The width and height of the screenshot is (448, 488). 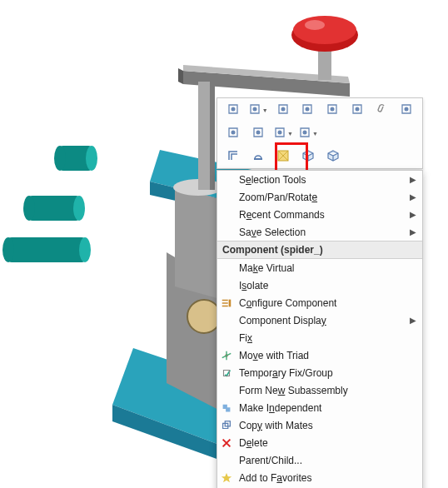 What do you see at coordinates (233, 157) in the screenshot?
I see `isolate-tool-button` at bounding box center [233, 157].